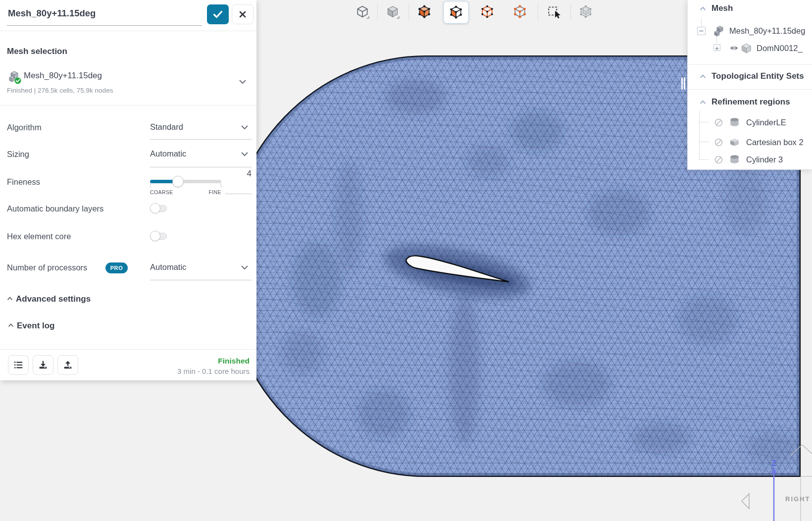 Image resolution: width=812 pixels, height=521 pixels. What do you see at coordinates (487, 12) in the screenshot?
I see `view-mesh-edges-button` at bounding box center [487, 12].